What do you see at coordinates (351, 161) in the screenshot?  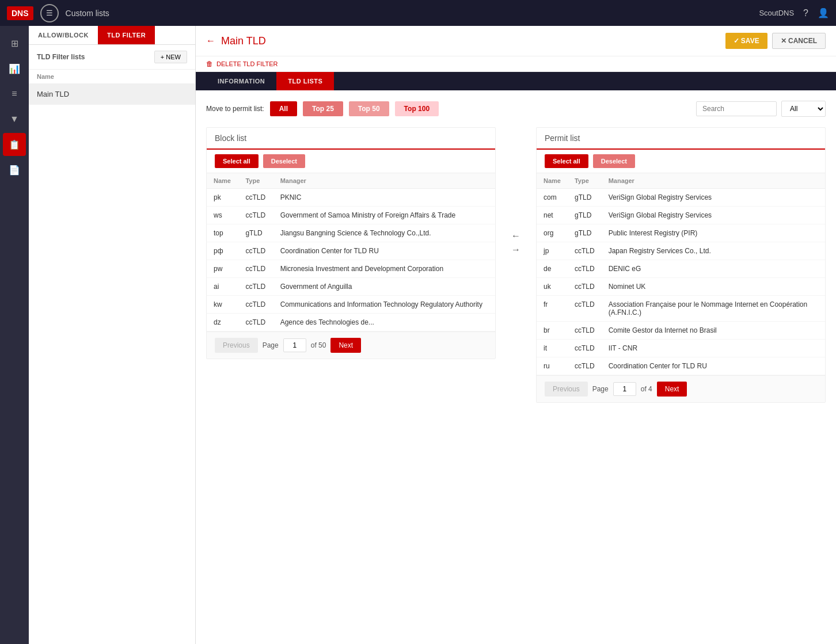 I see `block-list-actions: Select all Deselect` at bounding box center [351, 161].